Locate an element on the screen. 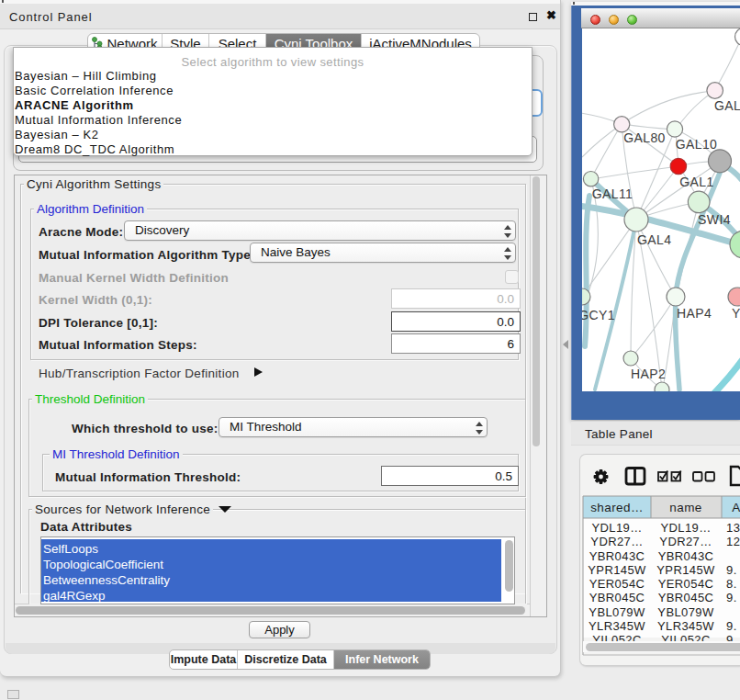  svg-text: SWI4 is located at coordinates (714, 220).